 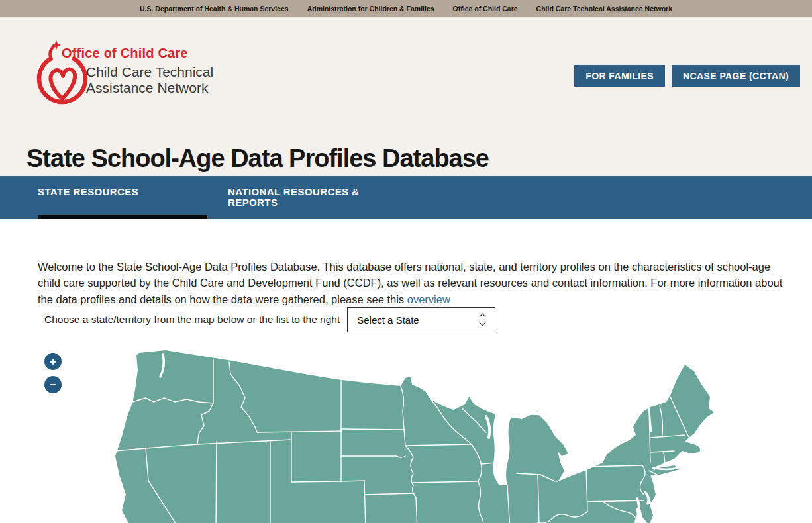 I want to click on for-families-button: FOR FAMILIES, so click(x=620, y=75).